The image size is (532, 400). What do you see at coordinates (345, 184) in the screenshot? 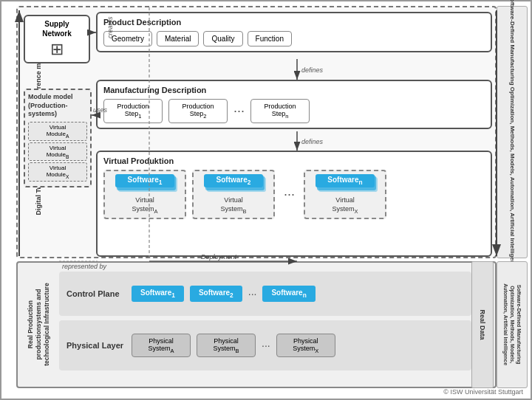
I see `software-n-stack: Softwaren` at bounding box center [345, 184].